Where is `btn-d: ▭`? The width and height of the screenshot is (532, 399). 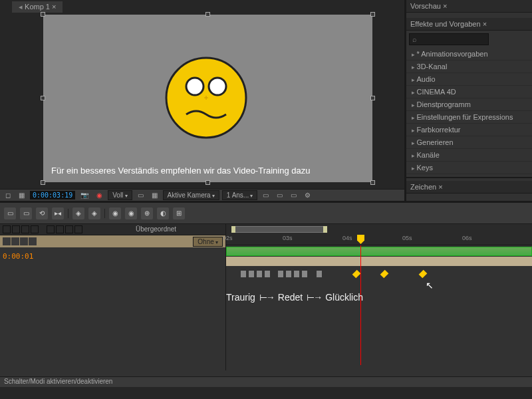 btn-d: ▭ is located at coordinates (294, 196).